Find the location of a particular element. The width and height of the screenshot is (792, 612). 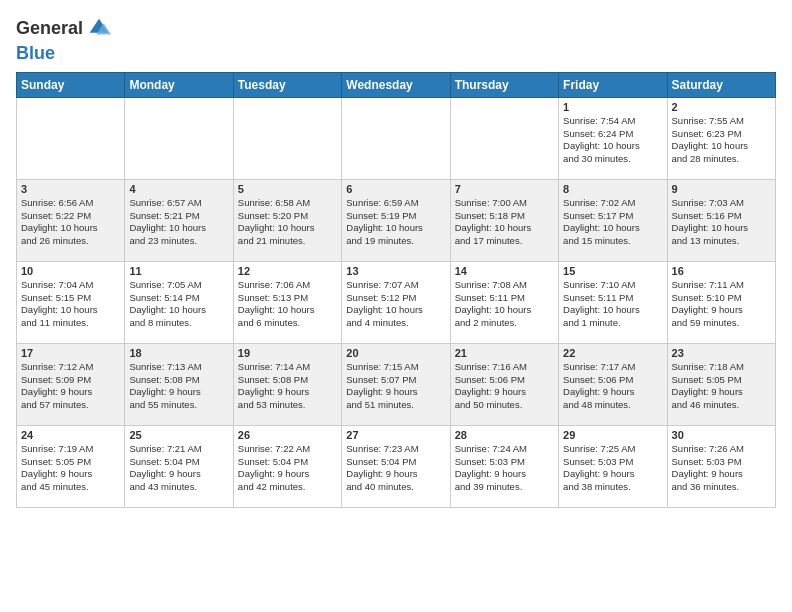

day-number: 12 is located at coordinates (288, 271).